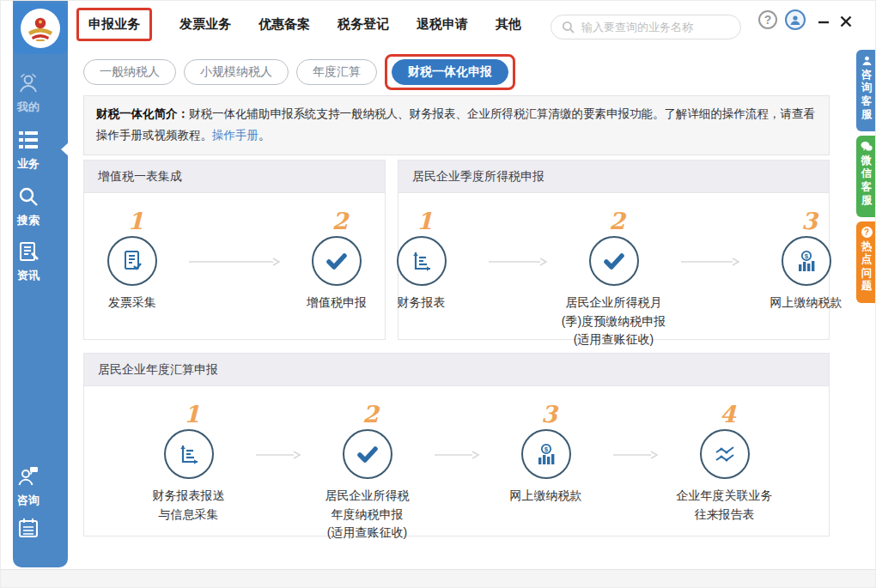 The image size is (876, 588). I want to click on active-item-pointer, so click(65, 149).